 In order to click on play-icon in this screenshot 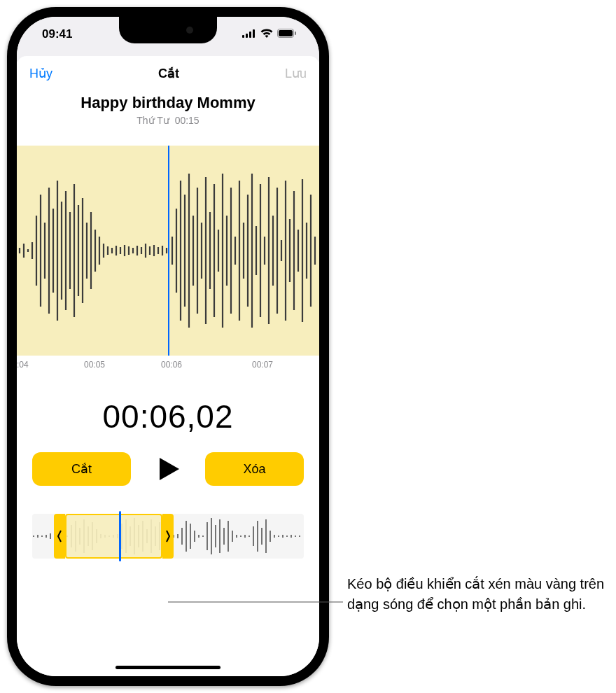, I will do `click(168, 469)`.